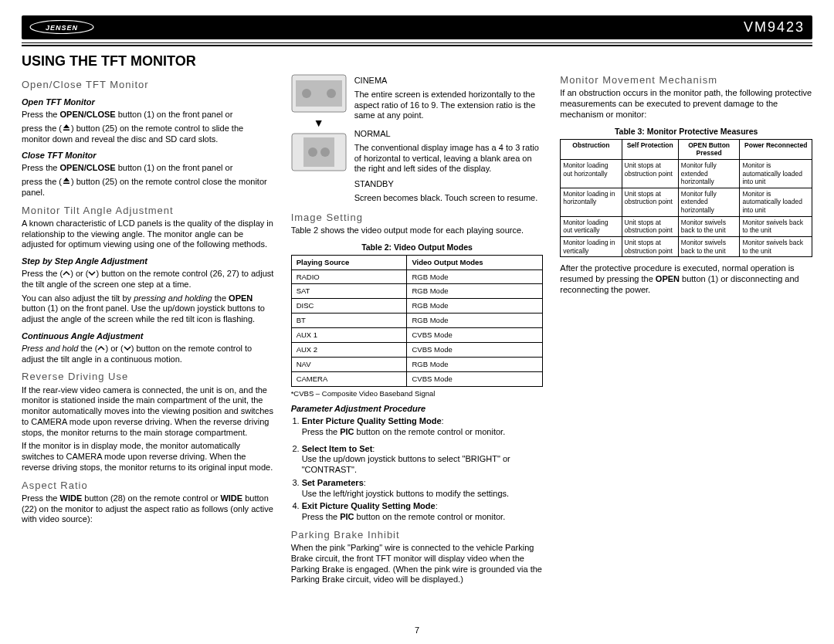 This screenshot has width=834, height=644. Describe the element at coordinates (148, 354) in the screenshot. I see `p-cont: Press and hold the ( ) or ( ) button on …` at that location.